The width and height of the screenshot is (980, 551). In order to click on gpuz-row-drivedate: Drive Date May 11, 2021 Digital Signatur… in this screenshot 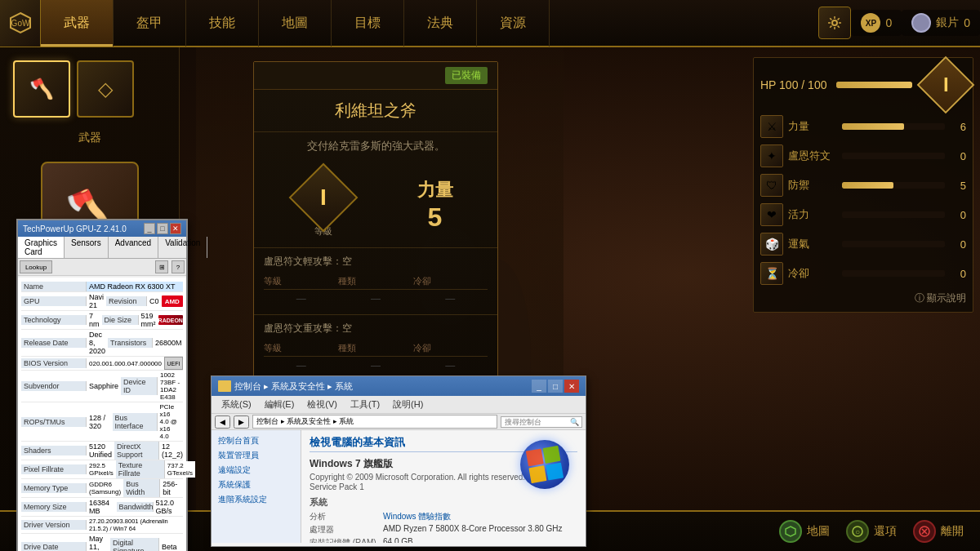, I will do `click(102, 542)`.